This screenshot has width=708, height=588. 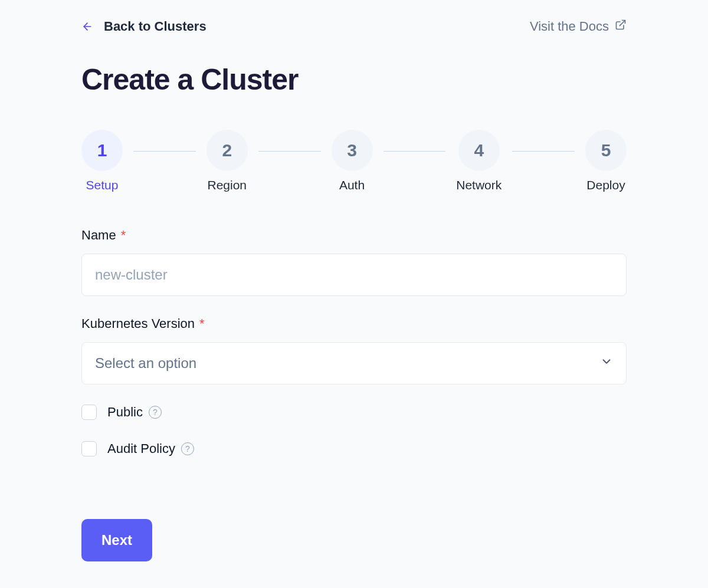 I want to click on audit-checkbox-label: Audit Policy ?, so click(x=151, y=449).